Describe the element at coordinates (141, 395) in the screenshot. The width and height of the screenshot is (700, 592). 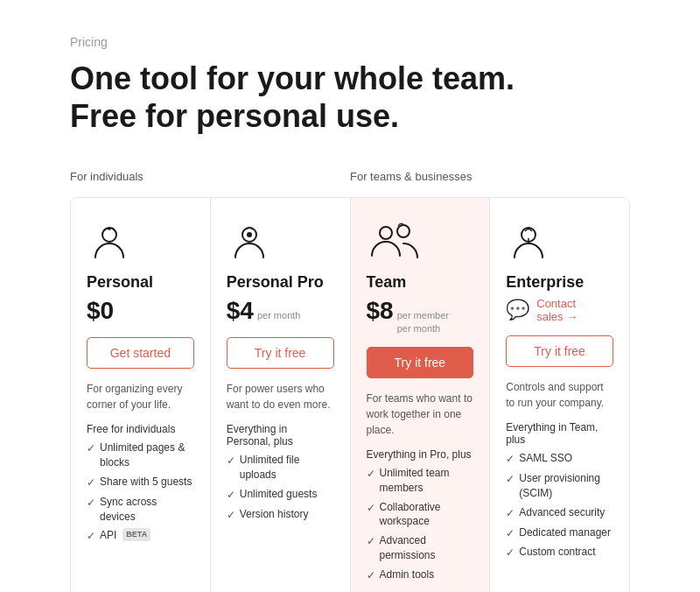
I see `plan-personal: Personal $0 Get started For organizing e…` at that location.